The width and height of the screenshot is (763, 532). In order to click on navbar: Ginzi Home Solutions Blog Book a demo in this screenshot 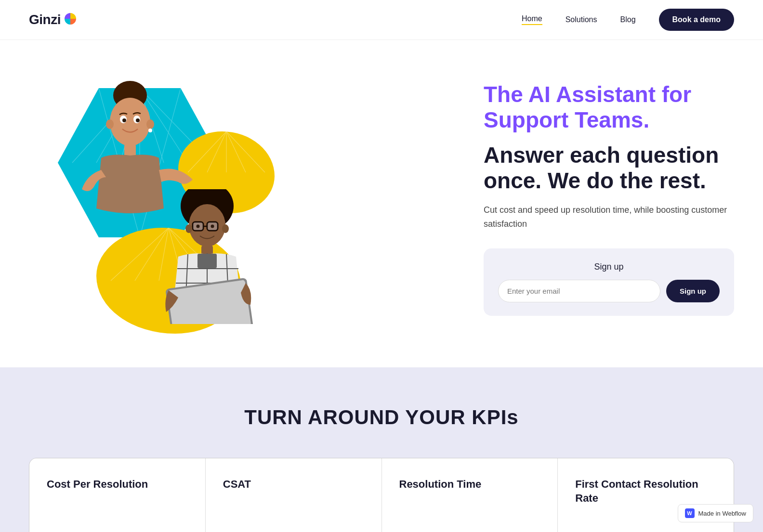, I will do `click(382, 20)`.